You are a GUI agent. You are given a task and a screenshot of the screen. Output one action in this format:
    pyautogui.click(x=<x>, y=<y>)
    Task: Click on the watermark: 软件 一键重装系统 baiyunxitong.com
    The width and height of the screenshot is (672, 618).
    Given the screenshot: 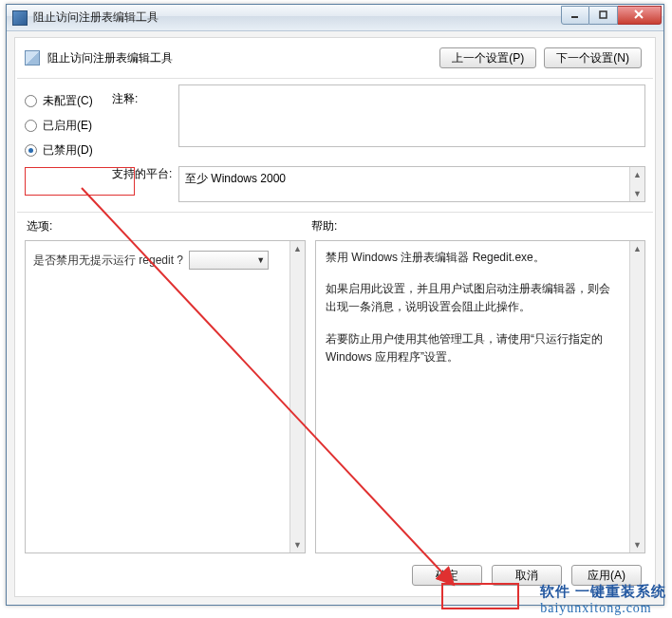 What is the action you would take?
    pyautogui.click(x=604, y=600)
    